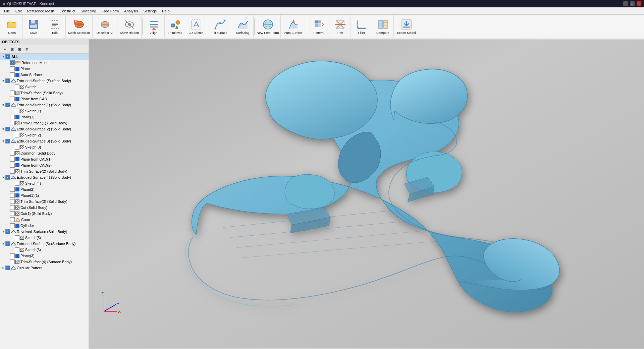 Image resolution: width=644 pixels, height=349 pixels. What do you see at coordinates (19, 11) in the screenshot?
I see `menu-item-edit: Edit` at bounding box center [19, 11].